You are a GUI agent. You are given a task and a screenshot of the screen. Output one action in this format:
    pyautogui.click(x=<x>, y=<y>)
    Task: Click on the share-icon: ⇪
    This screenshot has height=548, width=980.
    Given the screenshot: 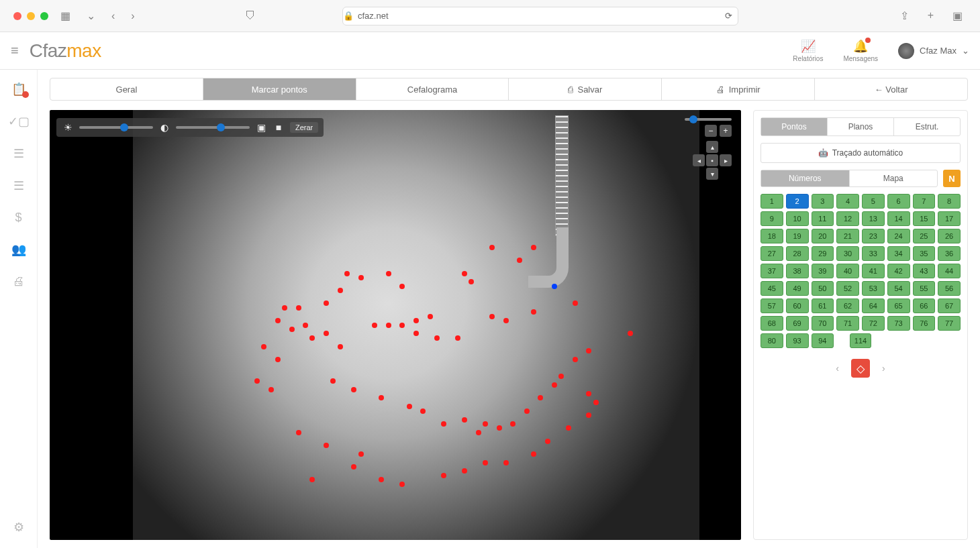 What is the action you would take?
    pyautogui.click(x=905, y=16)
    